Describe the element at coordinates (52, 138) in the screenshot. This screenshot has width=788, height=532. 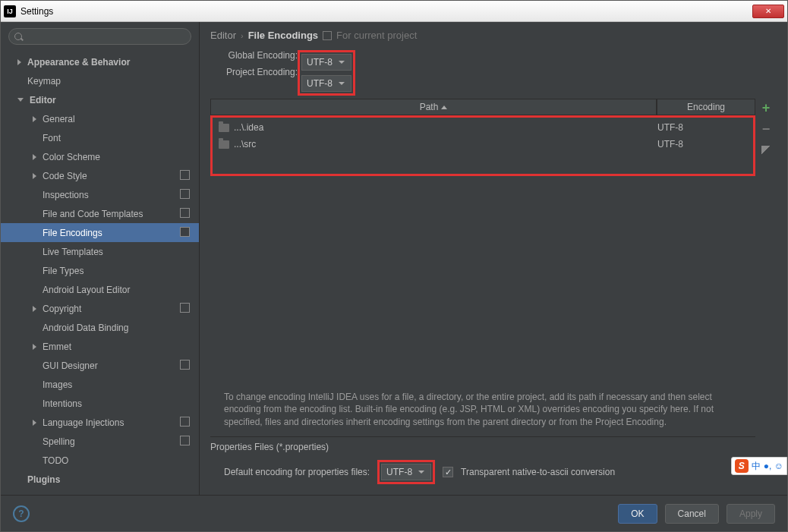
I see `sidebar-item-label: Font` at that location.